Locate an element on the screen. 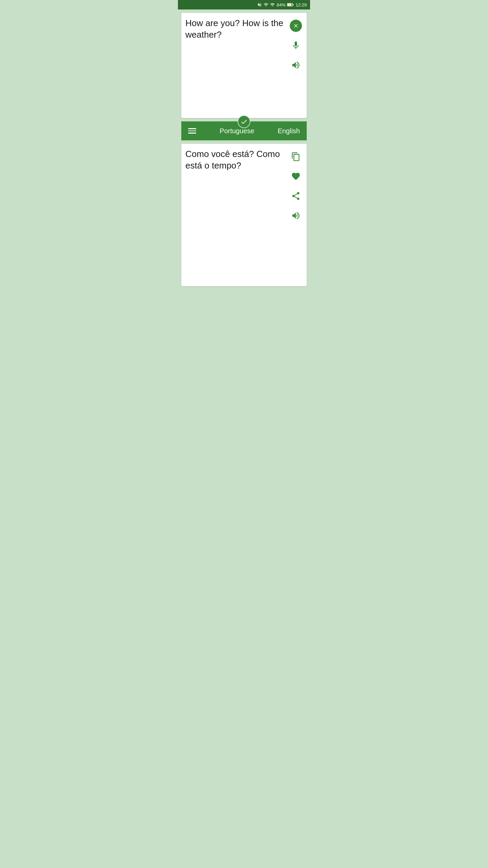 The height and width of the screenshot is (868, 488). input-panel: How are you? How is the weather? is located at coordinates (244, 65).